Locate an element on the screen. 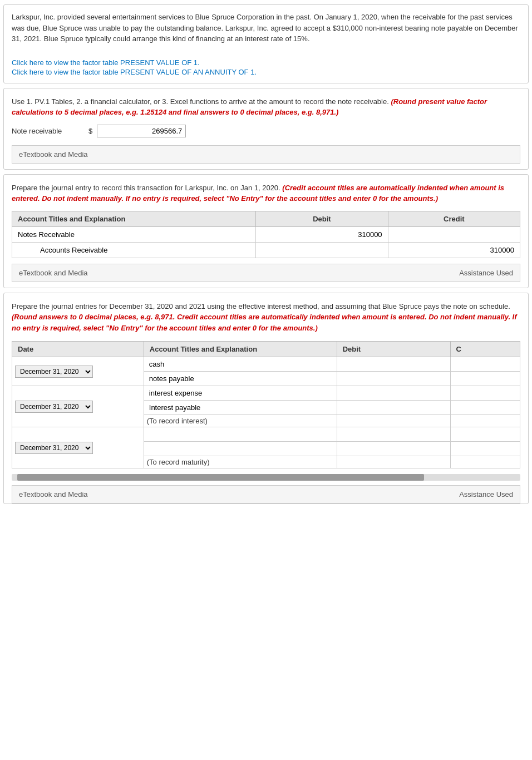 This screenshot has width=532, height=760. empty-credit is located at coordinates (485, 421).